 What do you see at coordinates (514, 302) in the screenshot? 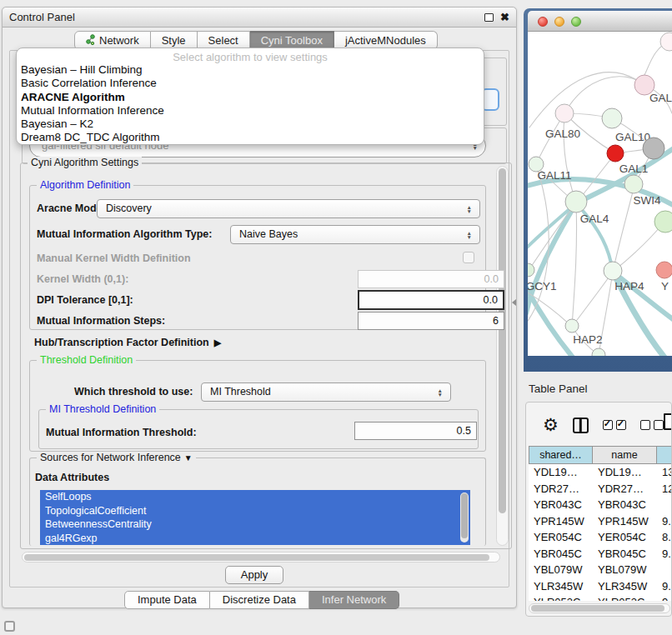
I see `panel-splitter-handle` at bounding box center [514, 302].